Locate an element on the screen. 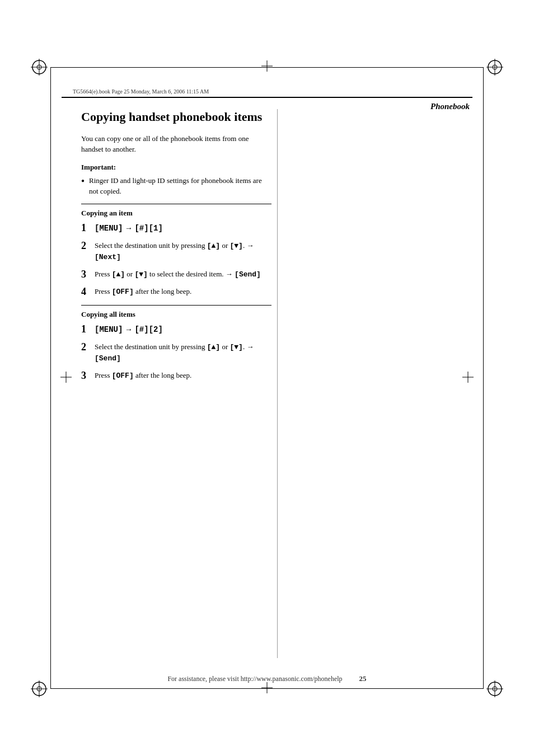 Image resolution: width=534 pixels, height=756 pixels. step-number-2: 2 is located at coordinates (86, 246).